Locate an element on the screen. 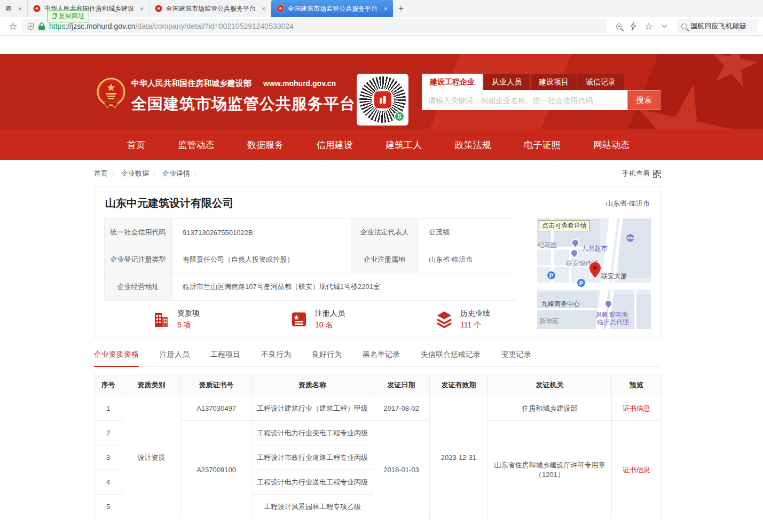 The width and height of the screenshot is (763, 532). nav-item-supervision: 监管动态 is located at coordinates (196, 145).